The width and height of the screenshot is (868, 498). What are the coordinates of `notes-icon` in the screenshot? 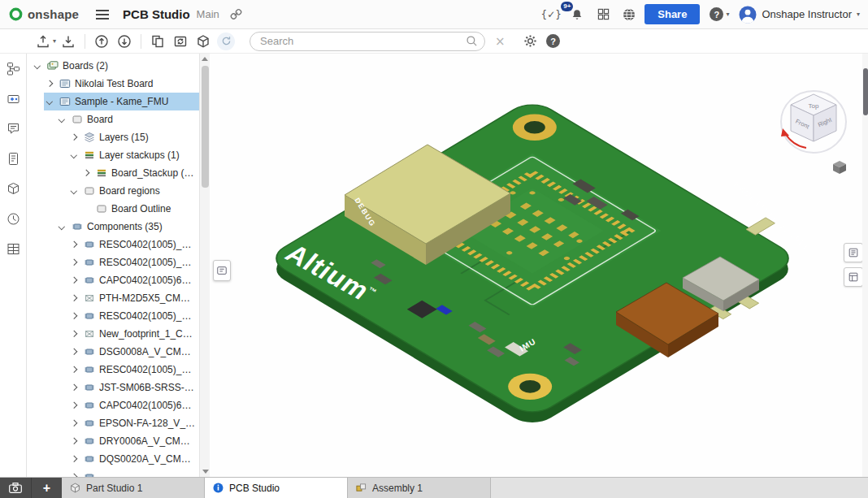 It's located at (13, 158).